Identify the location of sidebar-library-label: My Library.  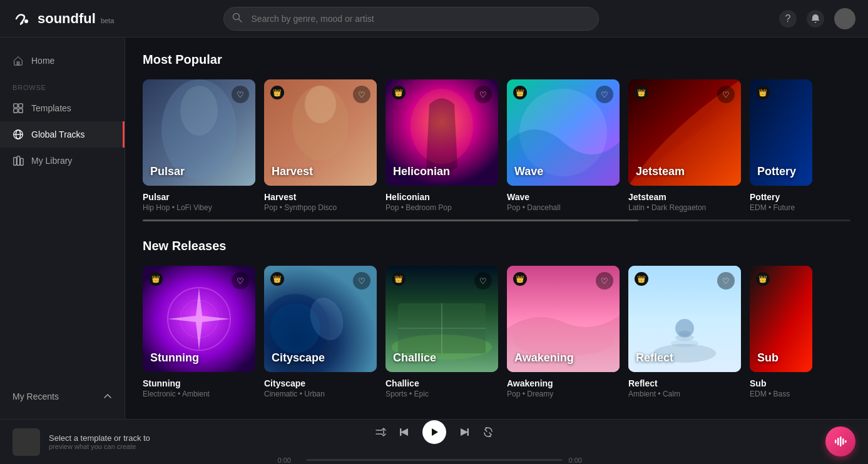
(51, 161).